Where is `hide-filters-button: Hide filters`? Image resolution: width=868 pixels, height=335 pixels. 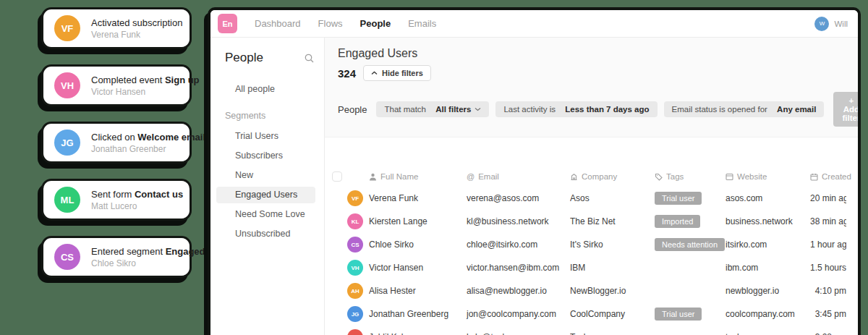
hide-filters-button: Hide filters is located at coordinates (397, 73).